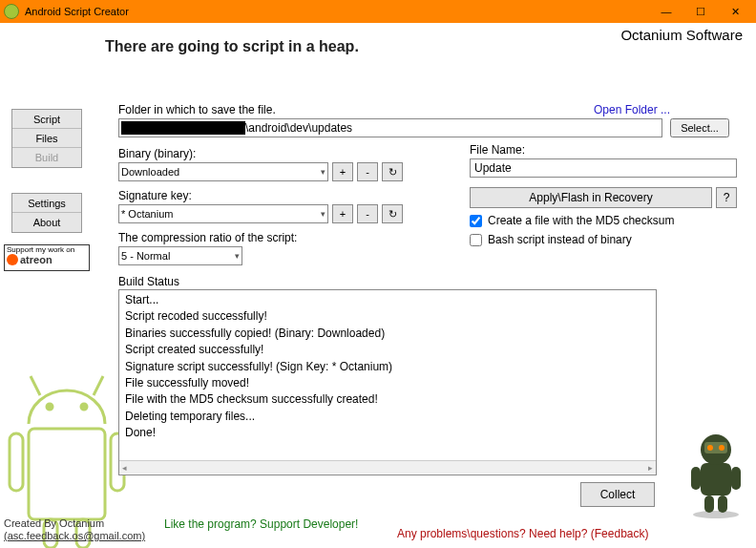 The width and height of the screenshot is (756, 548). I want to click on patreon-word: atreon, so click(36, 260).